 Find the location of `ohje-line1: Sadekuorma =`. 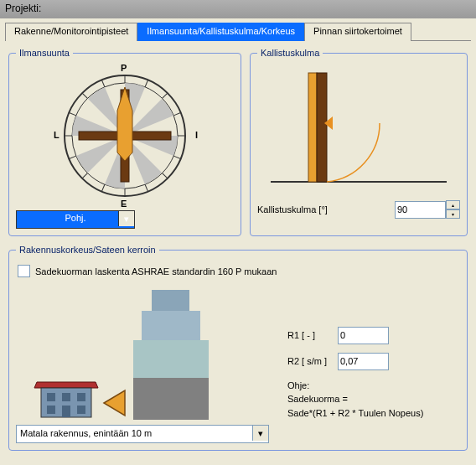

ohje-line1: Sadekuorma = is located at coordinates (374, 399).